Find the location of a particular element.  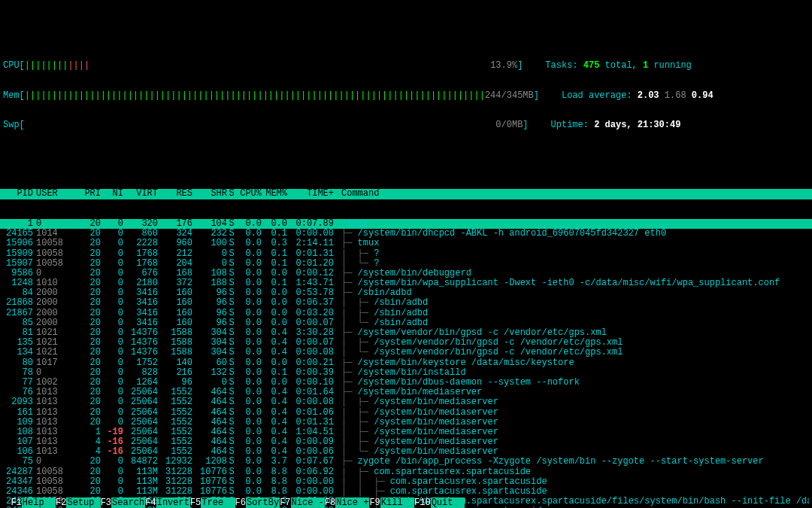

column-headers: PID USER PRI NI VIRT RES SHR S CPU% MEM%… is located at coordinates (406, 194).